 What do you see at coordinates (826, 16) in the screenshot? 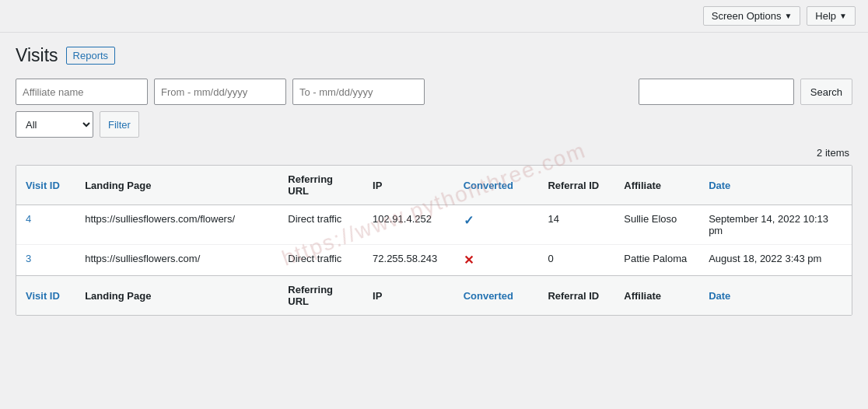
I see `help-label: Help` at bounding box center [826, 16].